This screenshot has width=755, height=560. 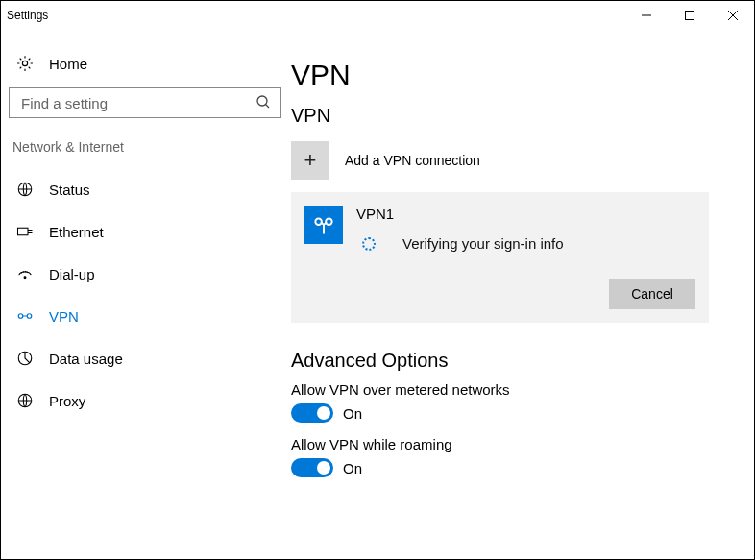 I want to click on vpn-status-text: Verifying your sign-in info, so click(x=483, y=244).